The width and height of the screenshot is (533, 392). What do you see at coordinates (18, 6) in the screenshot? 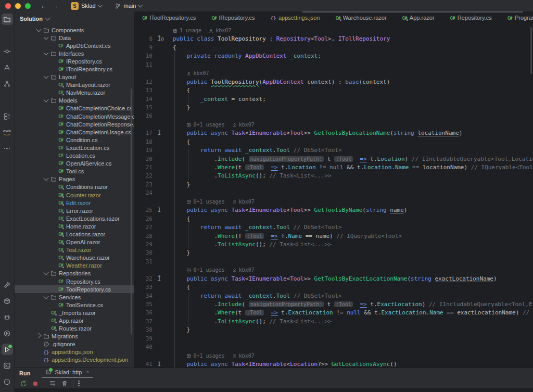
I see `window-controls` at bounding box center [18, 6].